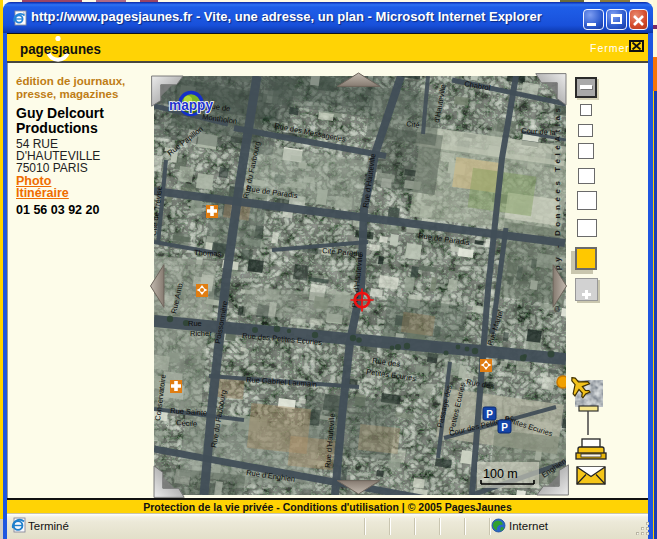  I want to click on svg-text: Cécile, so click(186, 423).